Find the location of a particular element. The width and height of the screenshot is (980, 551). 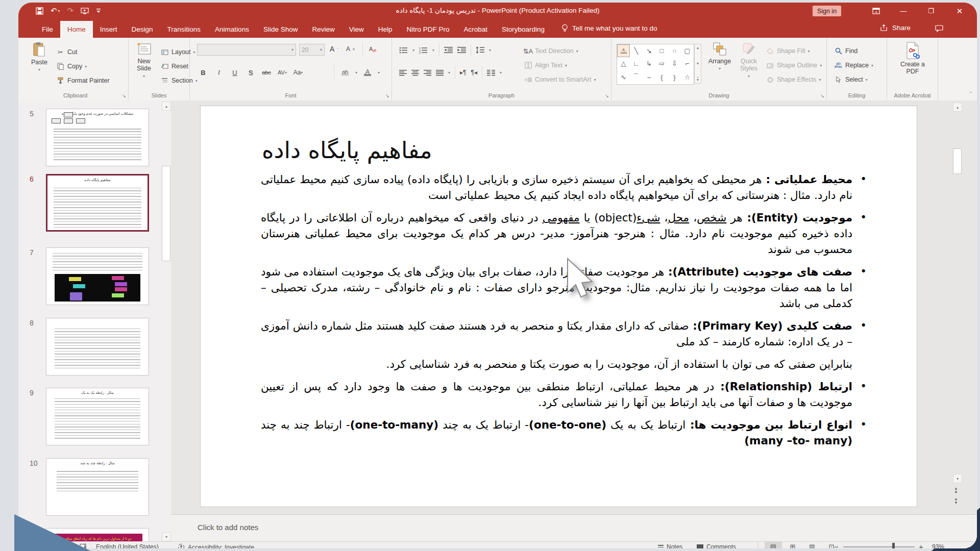

thumbnail-scroll-up-icon: ▴ is located at coordinates (166, 106).